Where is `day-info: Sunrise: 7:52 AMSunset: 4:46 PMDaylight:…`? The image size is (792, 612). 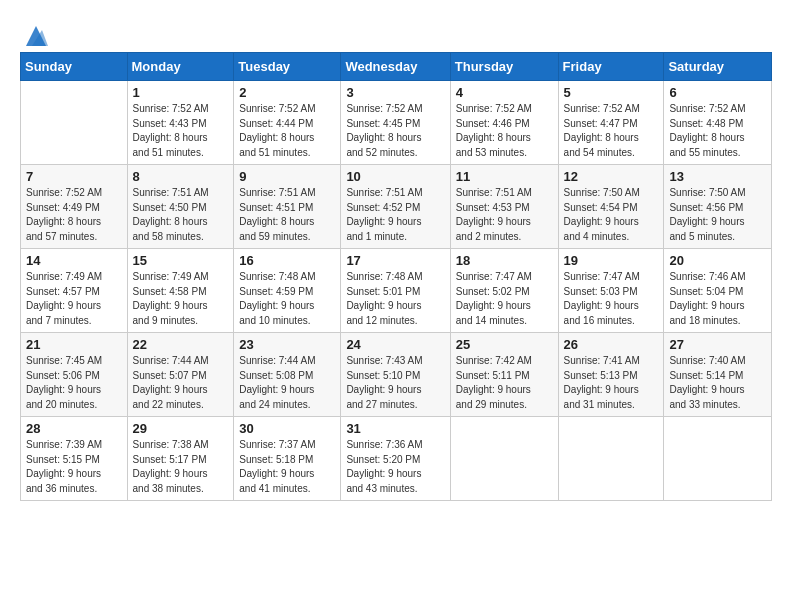
day-info: Sunrise: 7:52 AMSunset: 4:46 PMDaylight:… is located at coordinates (504, 131).